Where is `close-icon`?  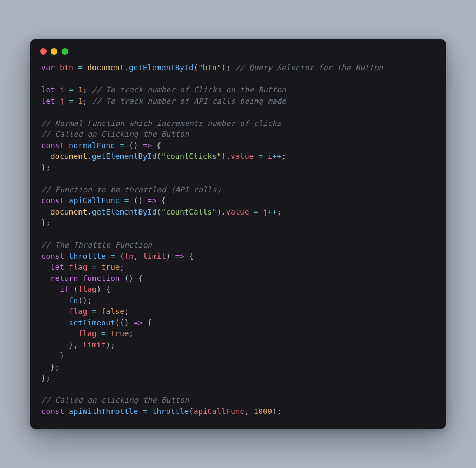
close-icon is located at coordinates (43, 51).